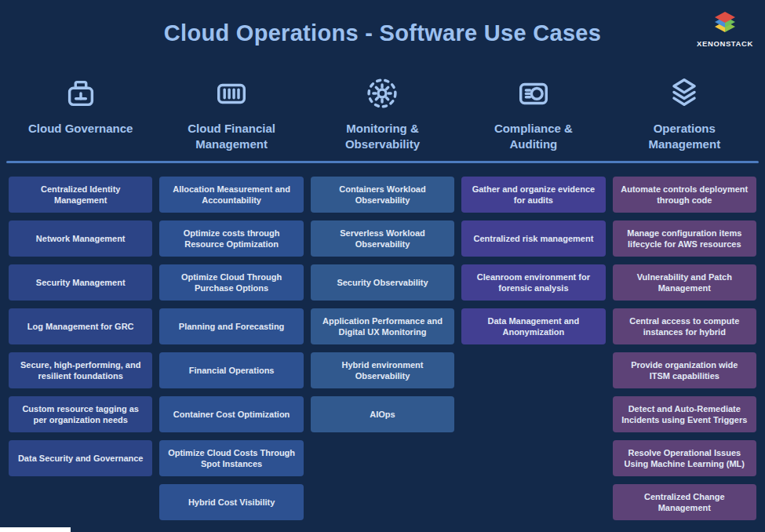 The height and width of the screenshot is (532, 765). I want to click on column-items-operations-management: Automate controls deployment through cod…, so click(684, 348).